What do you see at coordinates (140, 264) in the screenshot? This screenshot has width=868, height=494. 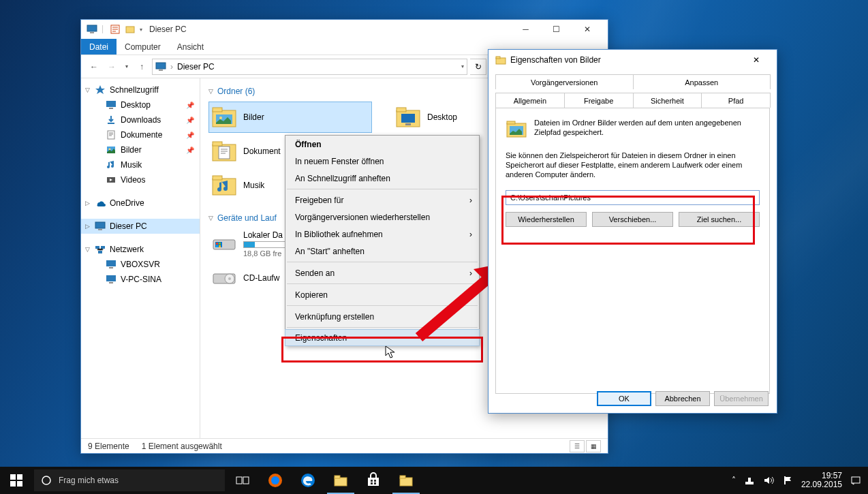 I see `sidebar-item-vboxsvr: VBOXSVR` at bounding box center [140, 264].